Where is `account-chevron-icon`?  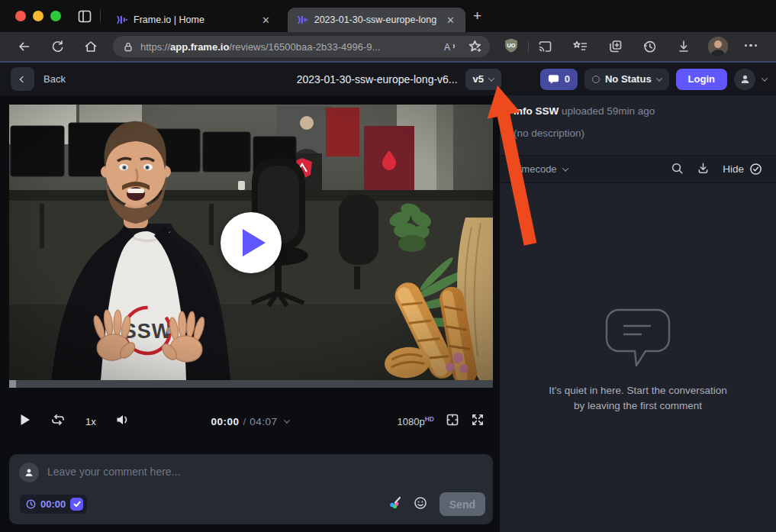 account-chevron-icon is located at coordinates (765, 78).